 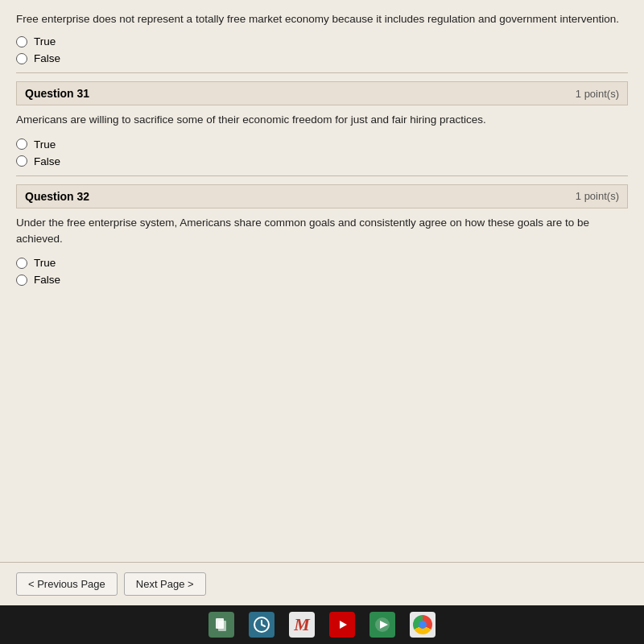 I want to click on clock-icon, so click(x=262, y=625).